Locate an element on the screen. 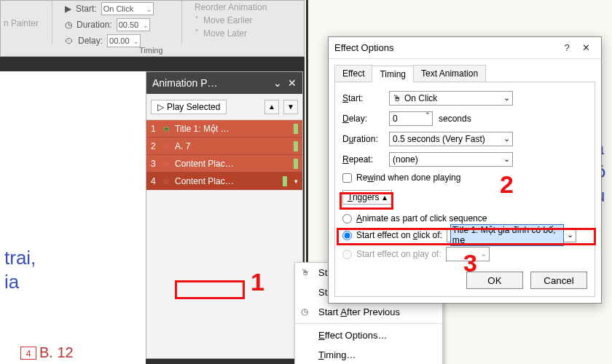 This screenshot has width=612, height=364. annotation-3: 3 is located at coordinates (471, 264).